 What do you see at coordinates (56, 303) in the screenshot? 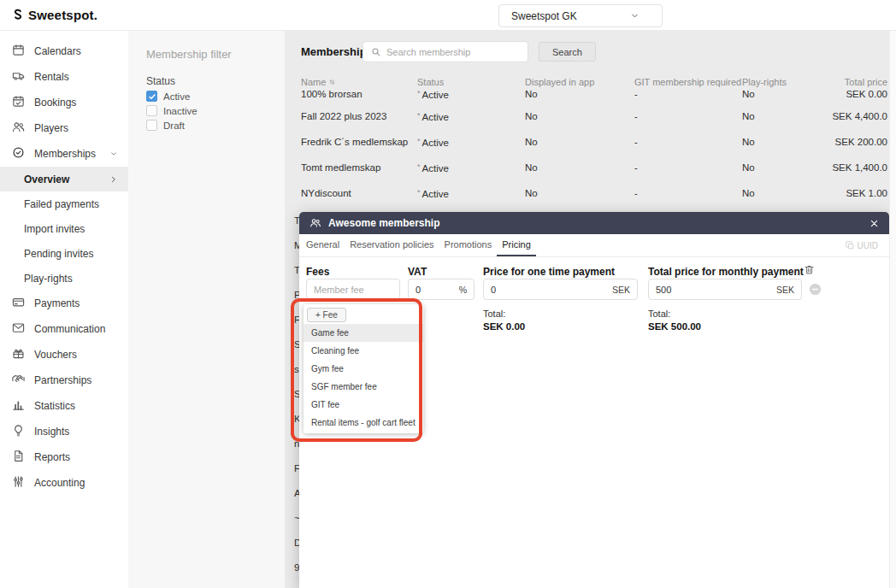
I see `sidebar-item-label: Payments` at bounding box center [56, 303].